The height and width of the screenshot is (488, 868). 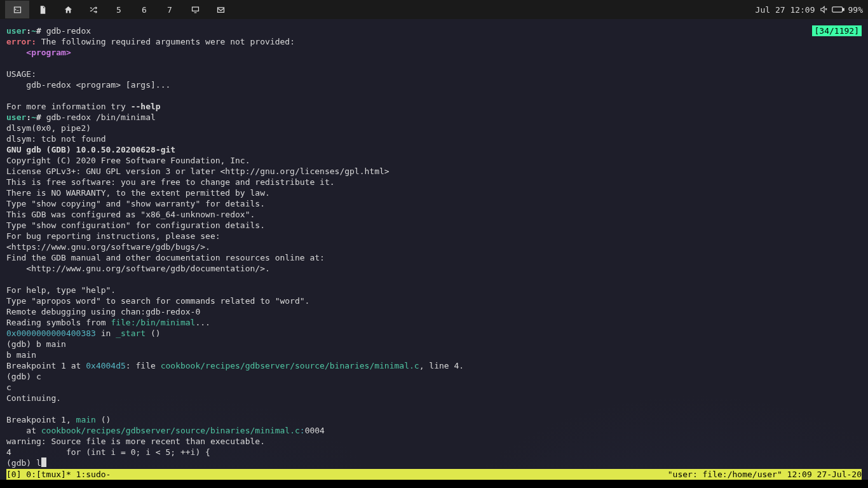 I want to click on tmux-status-right: "user: file:/home/user" 12:09 27-Jul-20, so click(x=765, y=474).